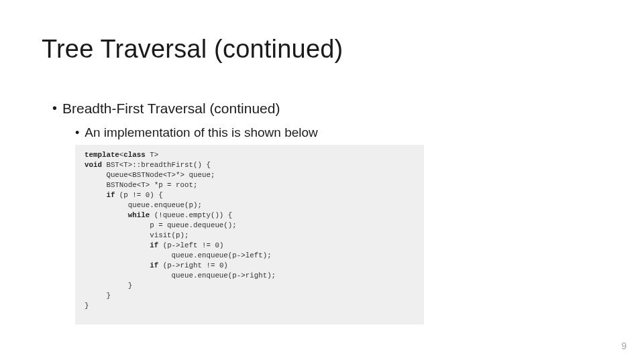 The width and height of the screenshot is (644, 362). What do you see at coordinates (93, 165) in the screenshot?
I see `code-keyword: void` at bounding box center [93, 165].